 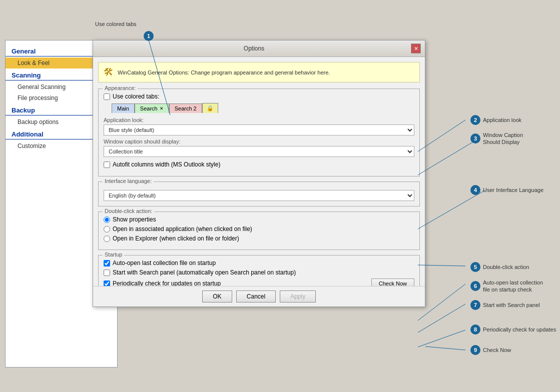 What do you see at coordinates (497, 350) in the screenshot?
I see `callout-9-label: Check Now` at bounding box center [497, 350].